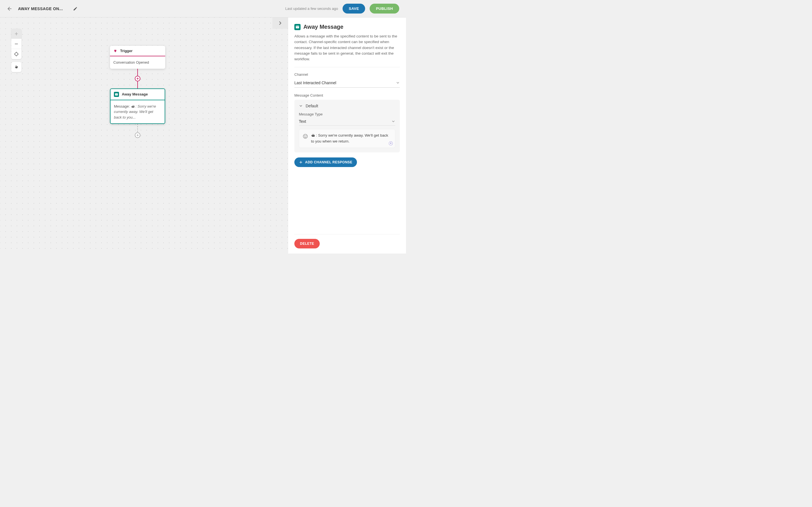 This screenshot has height=507, width=812. What do you see at coordinates (16, 44) in the screenshot?
I see `zoom-controls` at bounding box center [16, 44].